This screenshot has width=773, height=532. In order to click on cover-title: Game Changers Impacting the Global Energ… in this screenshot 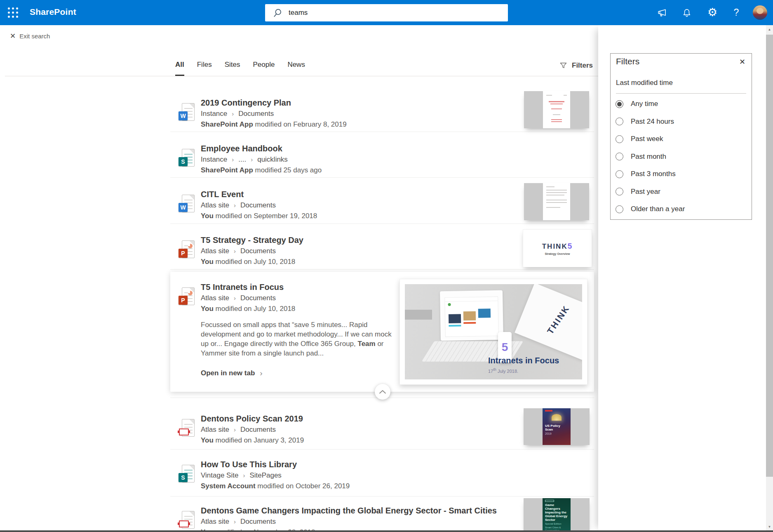, I will do `click(557, 512)`.